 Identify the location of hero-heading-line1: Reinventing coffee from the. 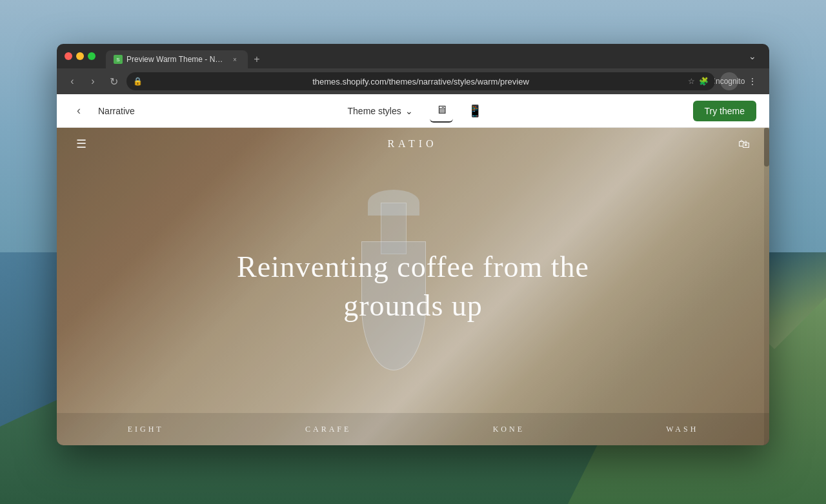
(413, 267).